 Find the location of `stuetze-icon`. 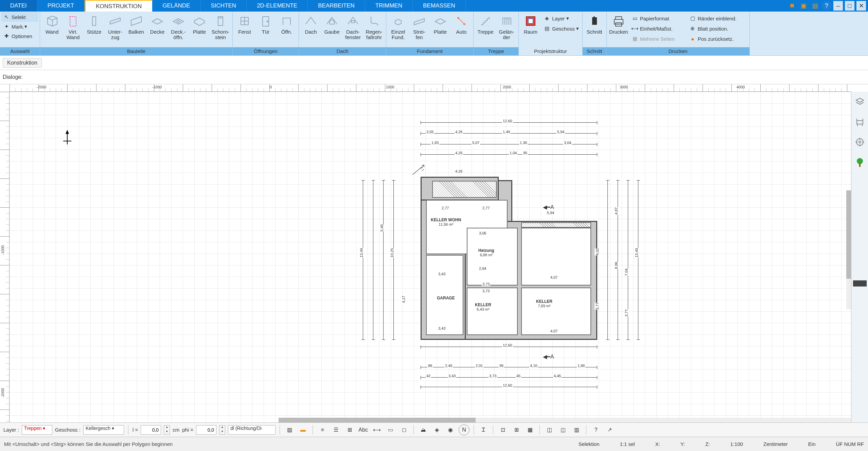

stuetze-icon is located at coordinates (94, 21).